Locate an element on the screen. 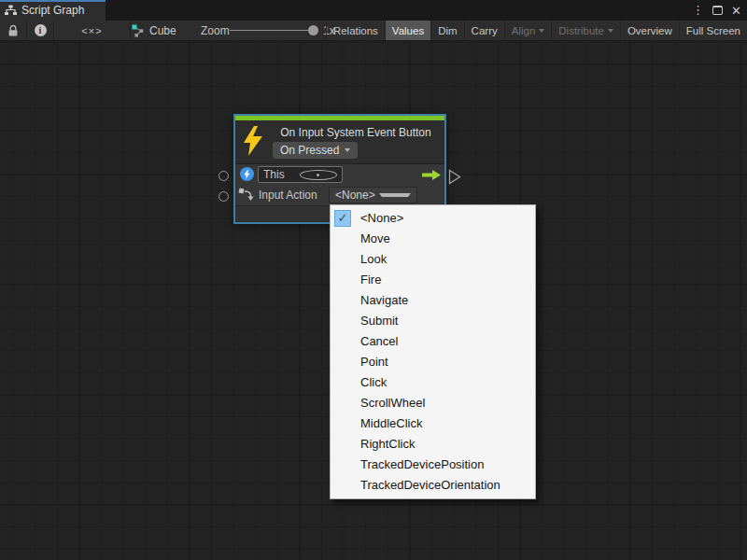 The image size is (747, 560). menu-item-look: Look is located at coordinates (433, 259).